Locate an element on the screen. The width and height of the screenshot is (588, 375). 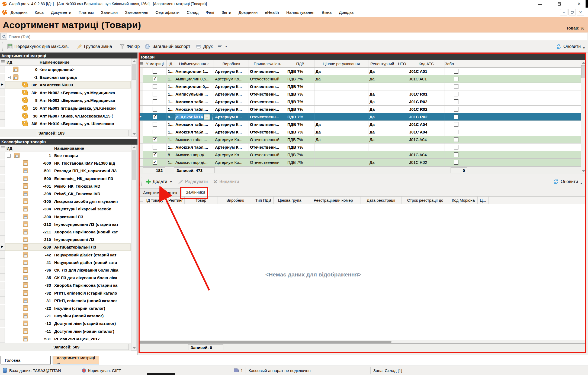
substitutes-column-header: Строк реєстрації до is located at coordinates (425, 200).